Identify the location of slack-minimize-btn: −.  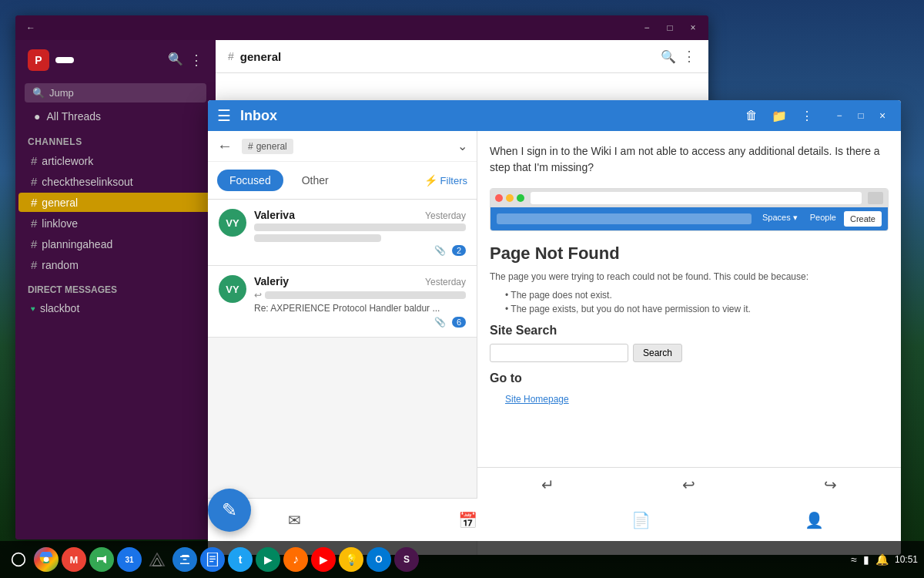
(647, 28).